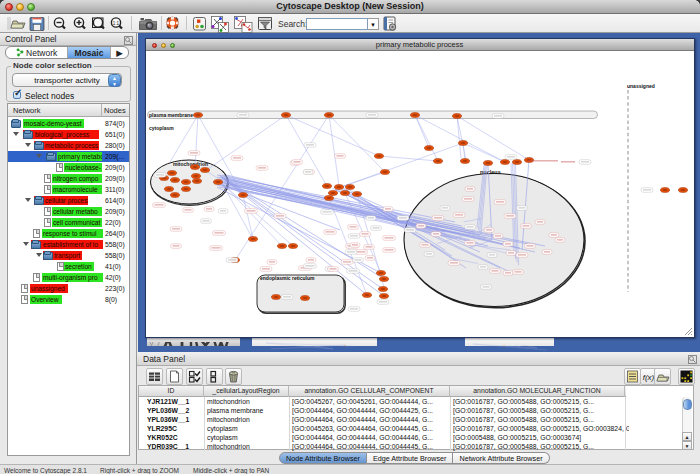  I want to click on svg-text: f(x), so click(649, 378).